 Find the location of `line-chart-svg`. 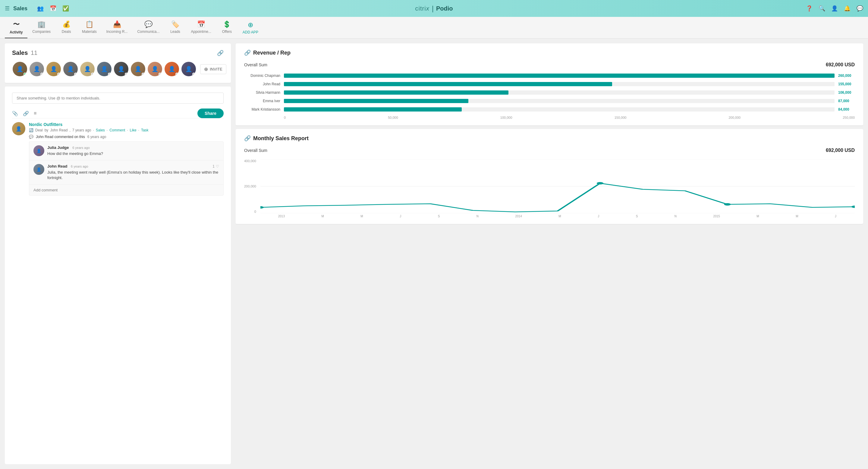

line-chart-svg is located at coordinates (558, 186).